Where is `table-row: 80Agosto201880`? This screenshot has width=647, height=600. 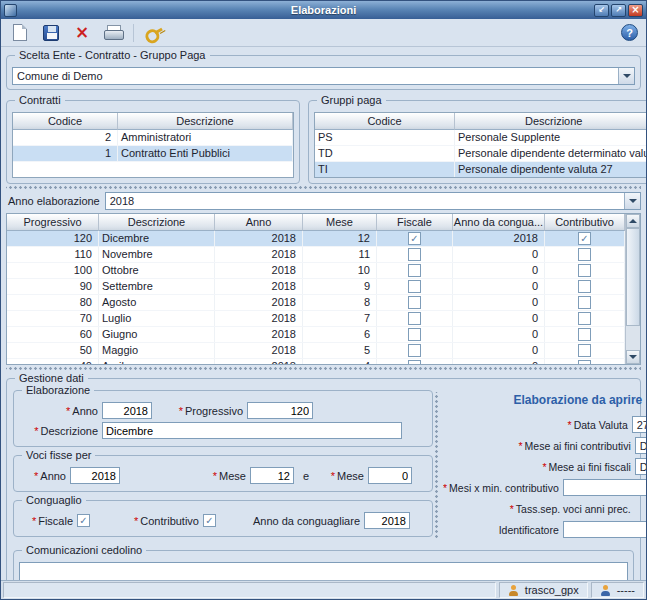 table-row: 80Agosto201880 is located at coordinates (316, 303).